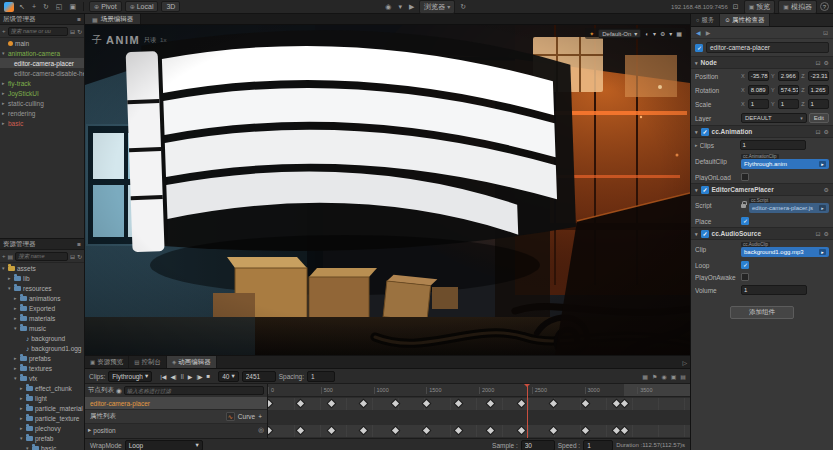 This screenshot has width=833, height=450. Describe the element at coordinates (758, 104) in the screenshot. I see `scale-x-field: 1` at that location.